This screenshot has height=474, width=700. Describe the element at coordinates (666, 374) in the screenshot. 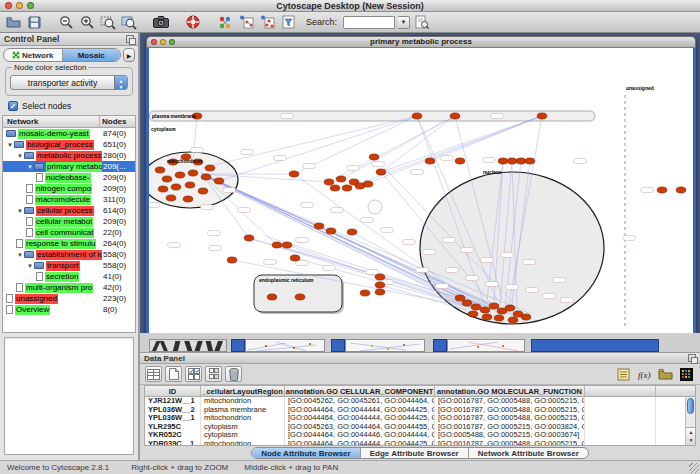

I see `import-attributes-icon` at that location.